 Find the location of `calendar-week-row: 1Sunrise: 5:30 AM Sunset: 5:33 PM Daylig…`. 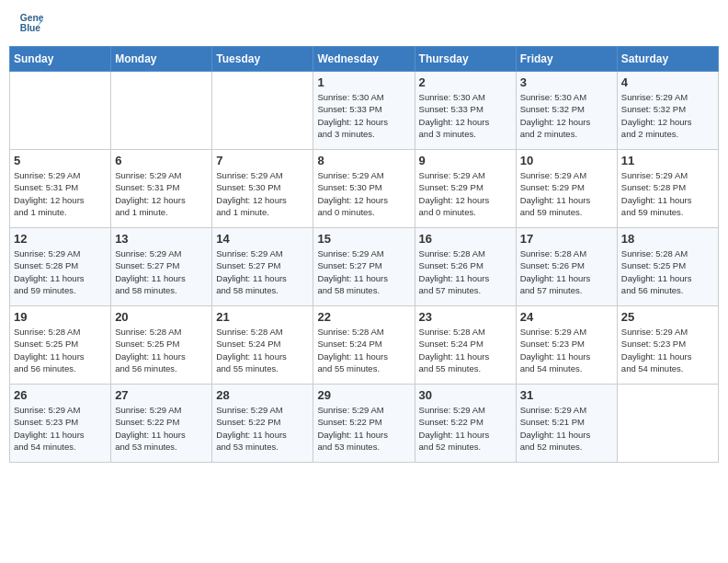

calendar-week-row: 1Sunrise: 5:30 AM Sunset: 5:33 PM Daylig… is located at coordinates (364, 110).